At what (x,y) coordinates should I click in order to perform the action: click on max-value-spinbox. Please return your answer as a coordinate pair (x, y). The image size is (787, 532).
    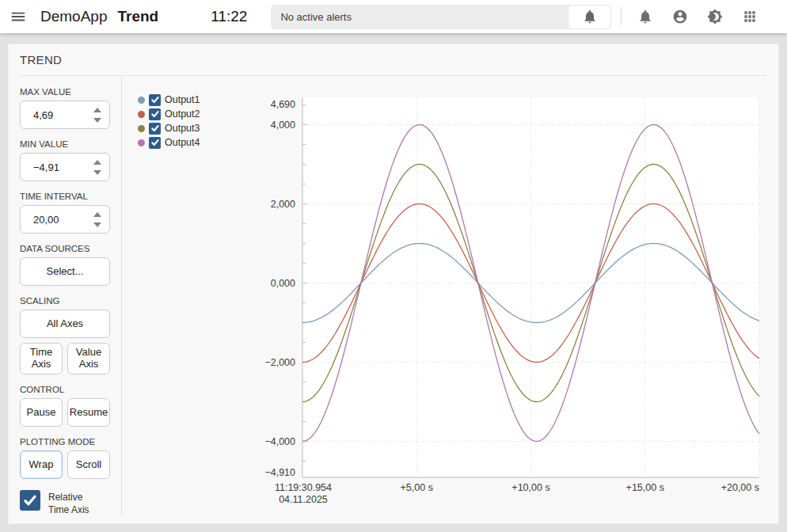
    Looking at the image, I should click on (65, 115).